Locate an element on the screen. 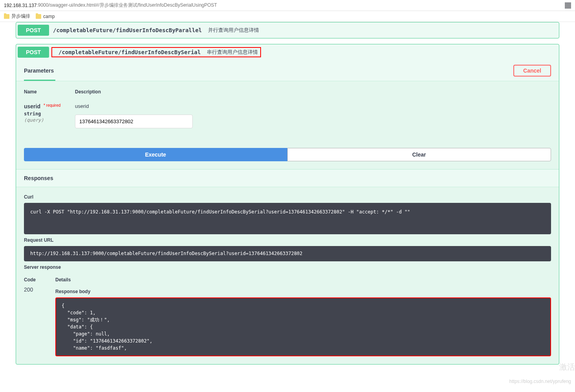  server-response-label: Server response is located at coordinates (287, 267).